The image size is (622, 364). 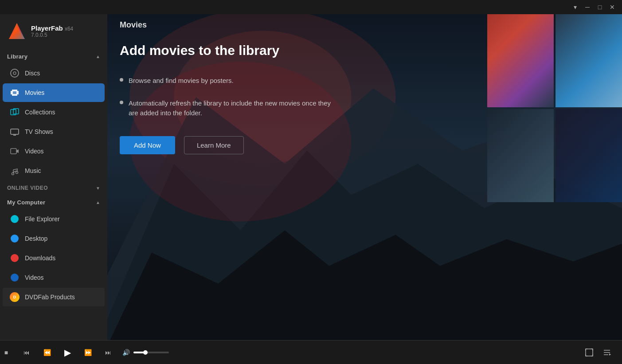 What do you see at coordinates (607, 352) in the screenshot?
I see `playlist-button` at bounding box center [607, 352].